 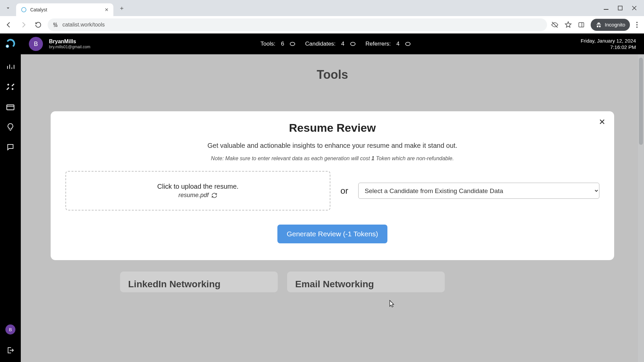 I want to click on maximize-button, so click(x=620, y=8).